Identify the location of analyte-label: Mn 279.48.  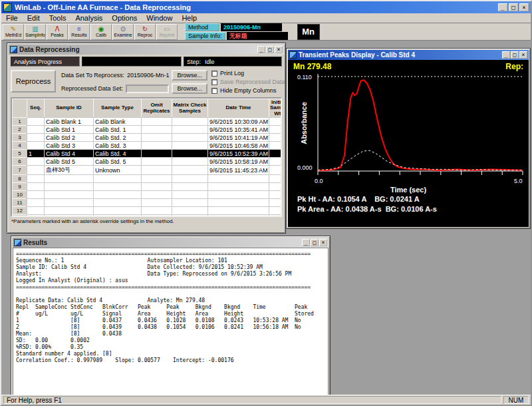
(313, 67).